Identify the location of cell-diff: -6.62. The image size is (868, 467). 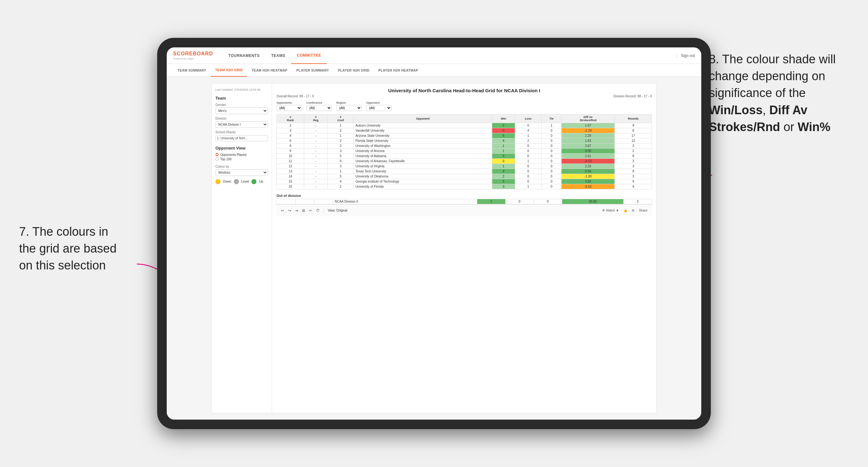
(588, 187).